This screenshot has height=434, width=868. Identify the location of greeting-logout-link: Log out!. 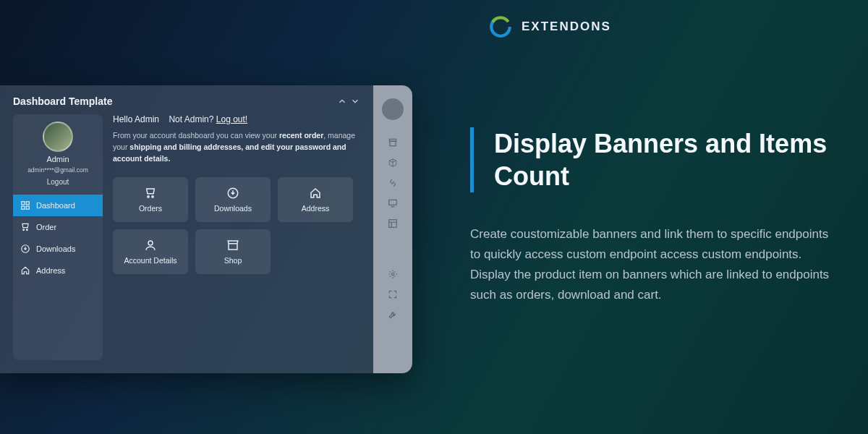
(231, 119).